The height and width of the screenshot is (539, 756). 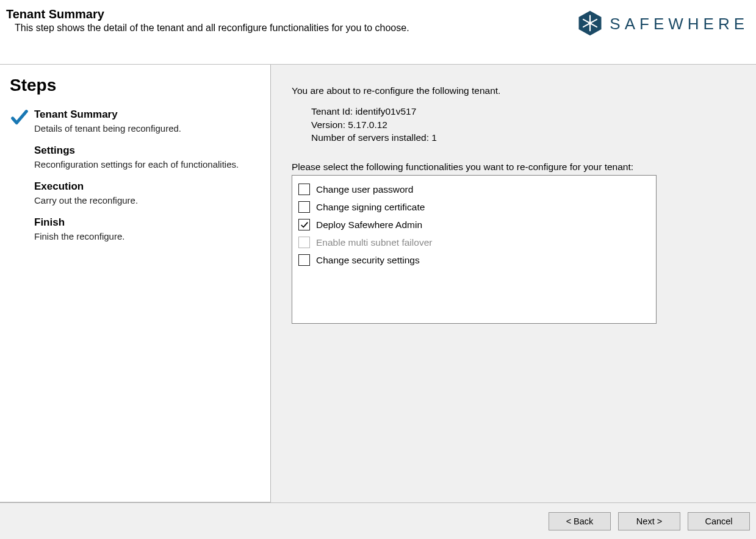 What do you see at coordinates (328, 124) in the screenshot?
I see `tenant-version-label: Version:` at bounding box center [328, 124].